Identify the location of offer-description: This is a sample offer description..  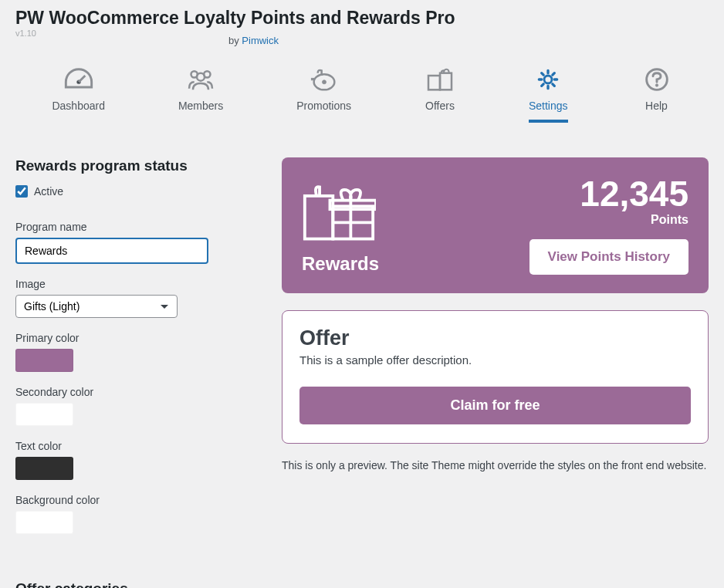
(496, 360).